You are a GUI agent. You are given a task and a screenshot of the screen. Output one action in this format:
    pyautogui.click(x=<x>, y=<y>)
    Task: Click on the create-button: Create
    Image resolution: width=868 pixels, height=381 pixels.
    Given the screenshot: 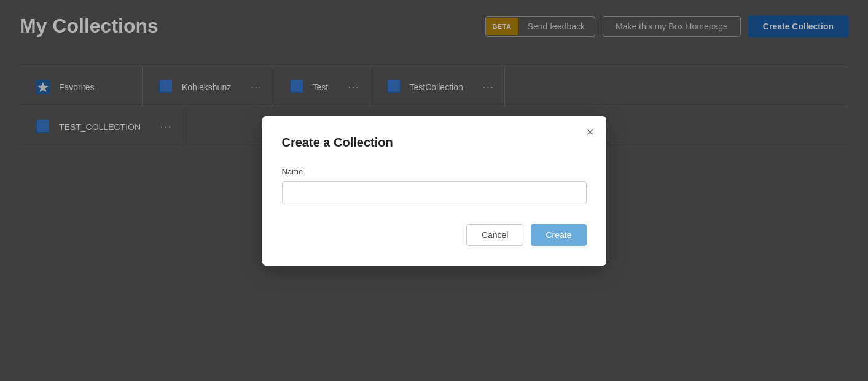 What is the action you would take?
    pyautogui.click(x=558, y=235)
    